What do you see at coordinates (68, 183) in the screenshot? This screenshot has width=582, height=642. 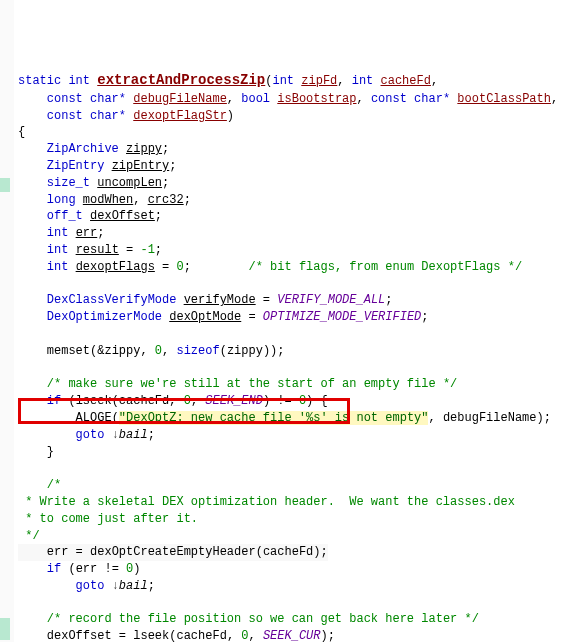 I see `type: size_t` at bounding box center [68, 183].